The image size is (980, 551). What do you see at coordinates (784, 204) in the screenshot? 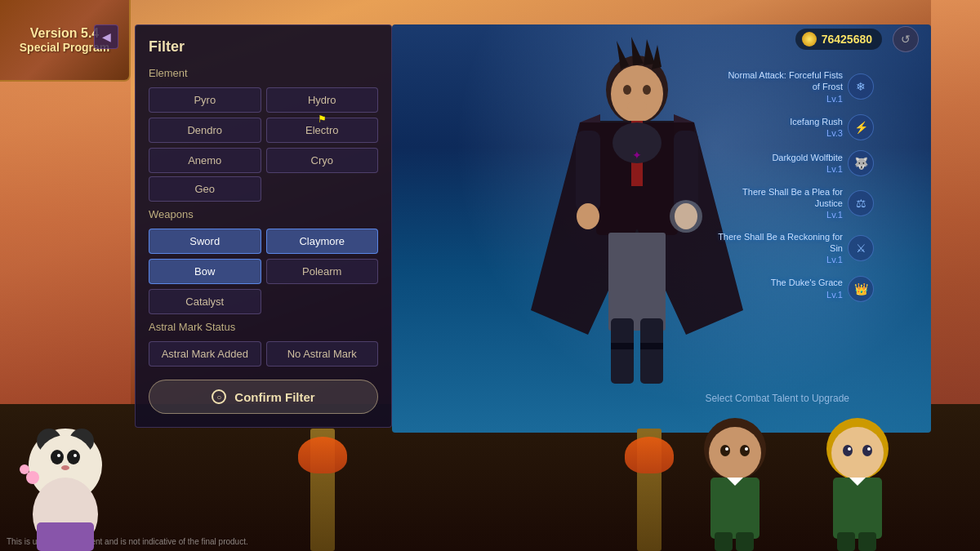
I see `skill-item-4: There Shall Be a Plea forJusticeLv.1 ⚖` at bounding box center [784, 204].